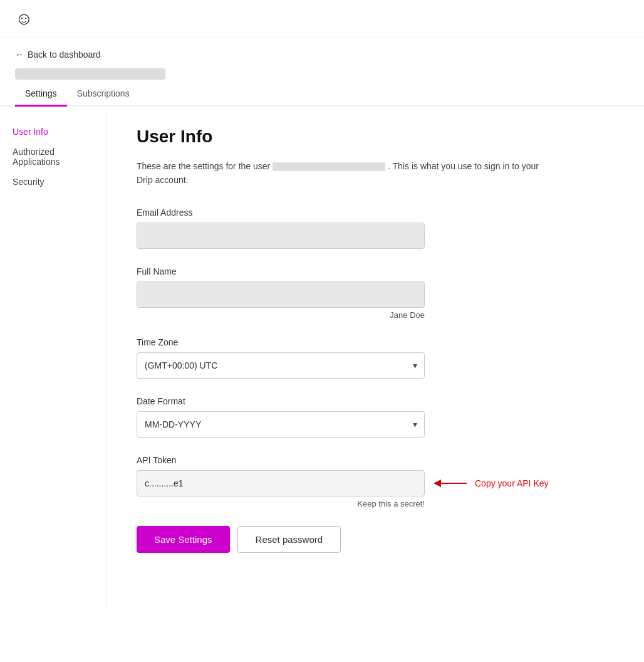  What do you see at coordinates (289, 539) in the screenshot?
I see `reset-password-button: Reset password` at bounding box center [289, 539].